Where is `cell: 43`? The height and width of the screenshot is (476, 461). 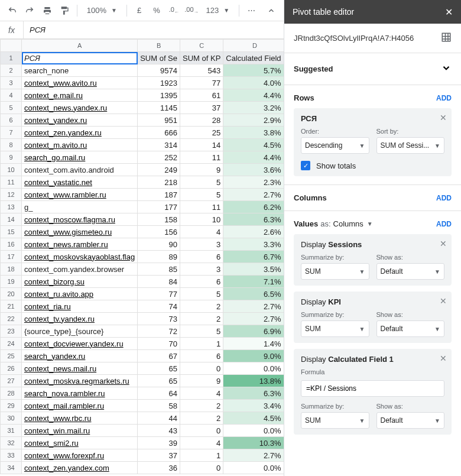
cell: 43 is located at coordinates (159, 430).